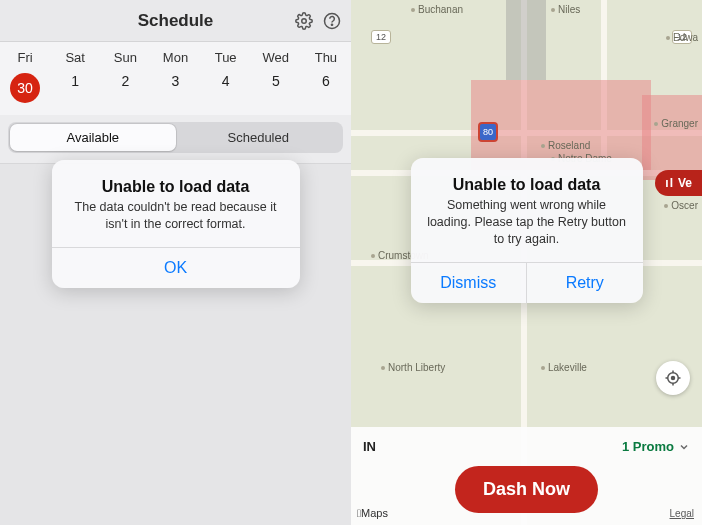 This screenshot has height=525, width=702. What do you see at coordinates (276, 56) in the screenshot?
I see `weekday-label: Wed` at bounding box center [276, 56].